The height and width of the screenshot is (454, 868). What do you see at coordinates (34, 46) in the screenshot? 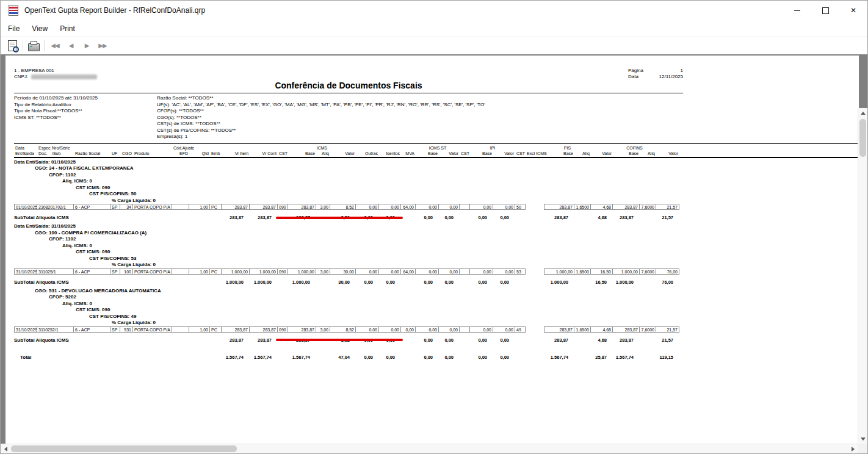
I see `print-button` at bounding box center [34, 46].